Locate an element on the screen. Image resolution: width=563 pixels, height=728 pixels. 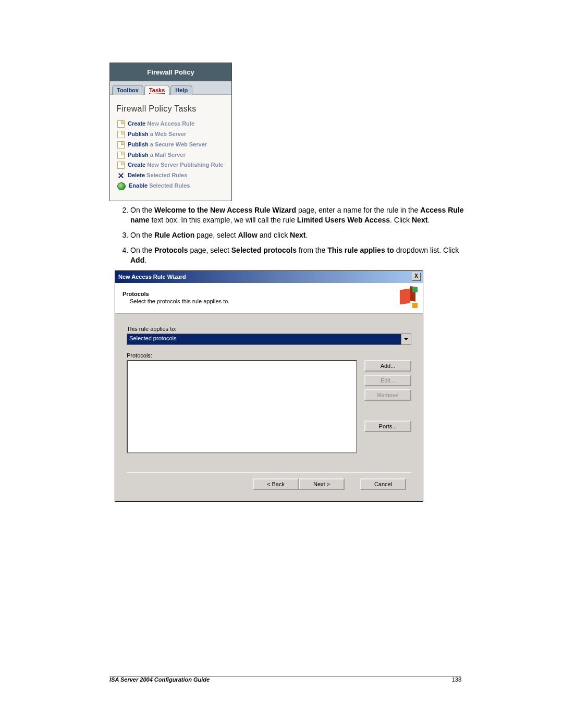
wizard-footer: < Back Next > Cancel is located at coordinates (269, 484).